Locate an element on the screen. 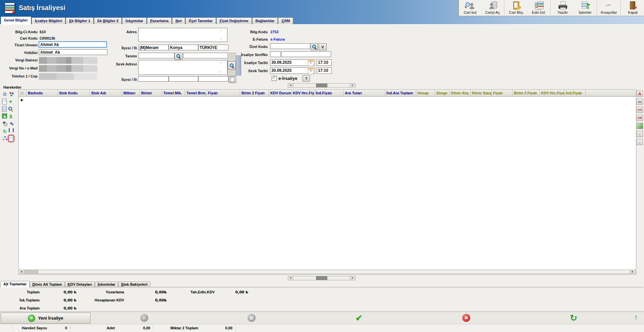 This screenshot has height=332, width=644. tab: Ek Bilgiler 1 is located at coordinates (80, 21).